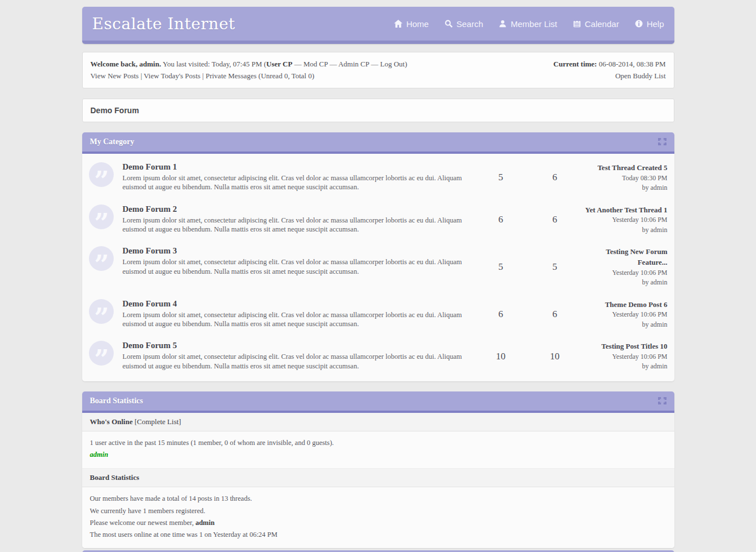  What do you see at coordinates (378, 143) in the screenshot?
I see `category-header: My Category` at bounding box center [378, 143].